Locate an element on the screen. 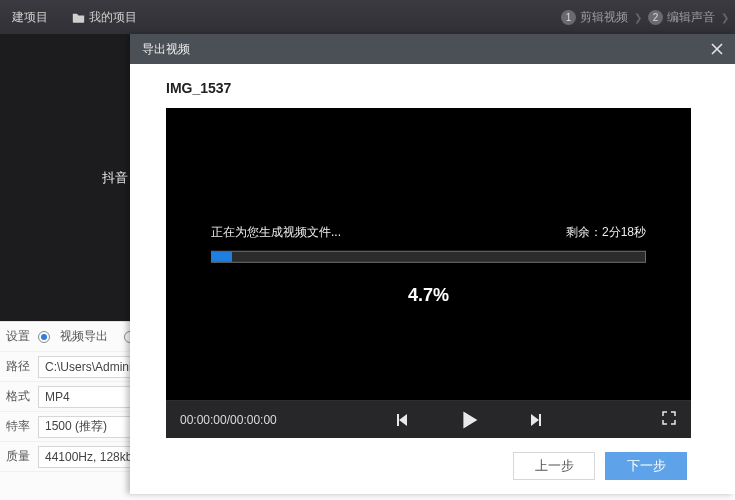 This screenshot has width=735, height=500. field-label: 特率 is located at coordinates (18, 426).